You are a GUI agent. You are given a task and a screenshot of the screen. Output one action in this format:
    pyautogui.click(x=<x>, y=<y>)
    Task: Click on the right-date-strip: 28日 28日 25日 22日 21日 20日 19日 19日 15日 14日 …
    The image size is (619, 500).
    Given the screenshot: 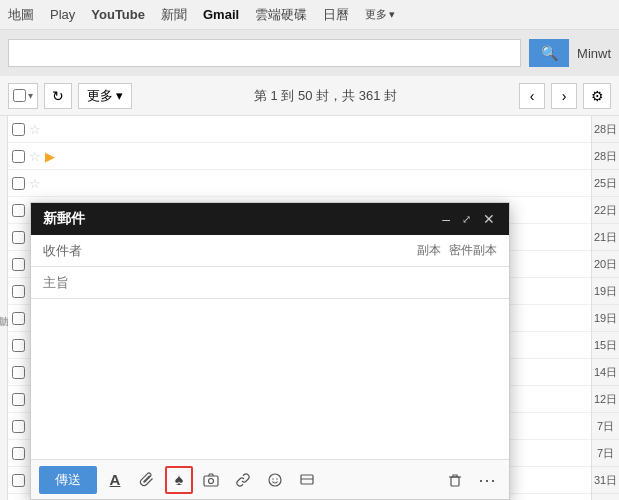 What is the action you would take?
    pyautogui.click(x=605, y=308)
    